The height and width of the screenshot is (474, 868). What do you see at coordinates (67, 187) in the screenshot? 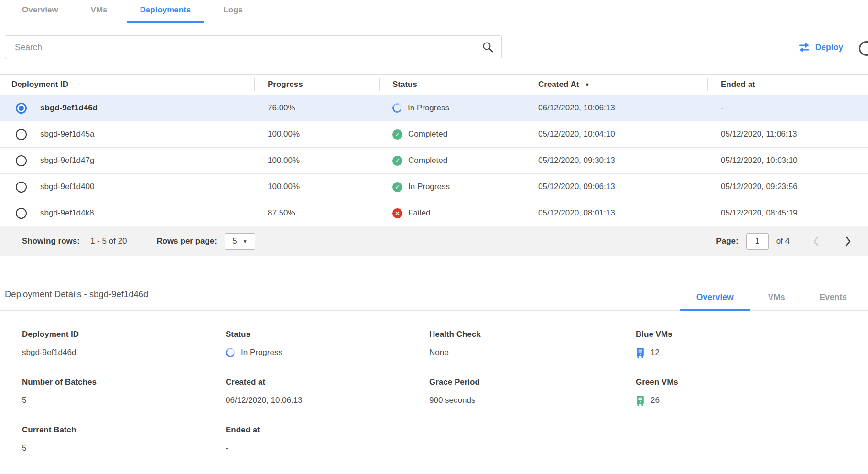
I see `deployment-id: sbgd-9ef1d400` at bounding box center [67, 187].